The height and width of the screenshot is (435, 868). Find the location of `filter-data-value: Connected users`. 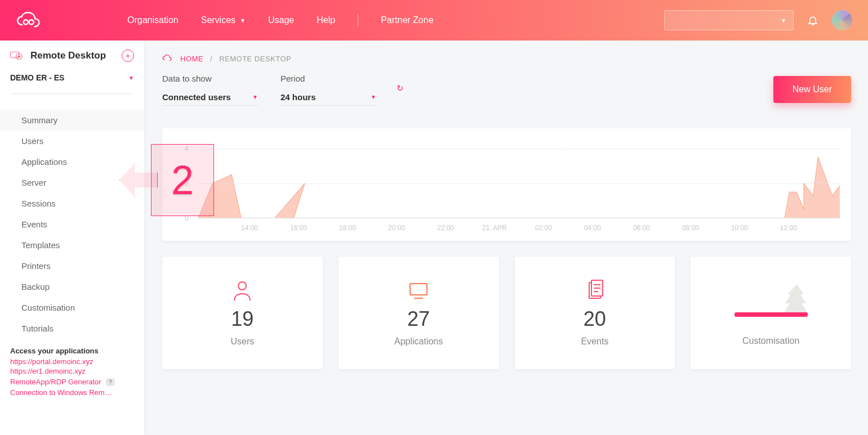

filter-data-value: Connected users is located at coordinates (197, 97).